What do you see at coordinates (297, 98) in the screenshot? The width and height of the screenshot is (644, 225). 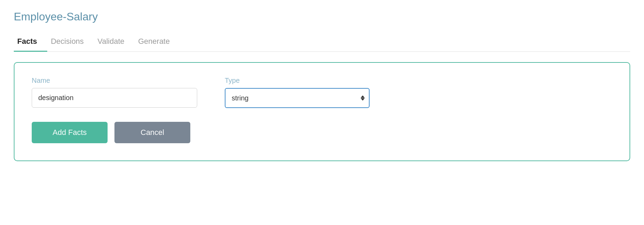 I see `type-select: string integer boolean double date` at bounding box center [297, 98].